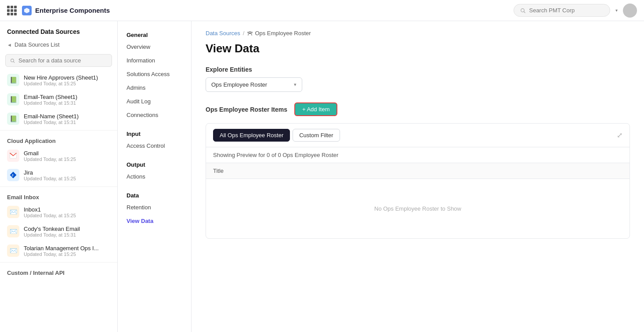  I want to click on nav-retention: Retention, so click(155, 208).